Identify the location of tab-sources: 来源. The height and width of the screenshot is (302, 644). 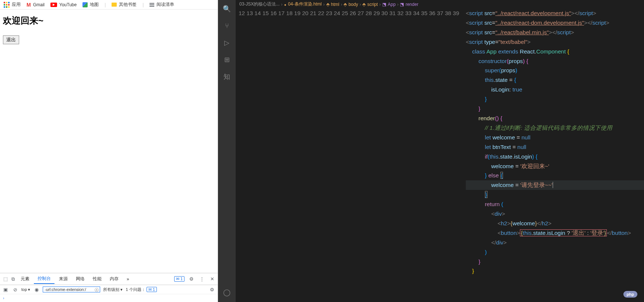
(63, 279).